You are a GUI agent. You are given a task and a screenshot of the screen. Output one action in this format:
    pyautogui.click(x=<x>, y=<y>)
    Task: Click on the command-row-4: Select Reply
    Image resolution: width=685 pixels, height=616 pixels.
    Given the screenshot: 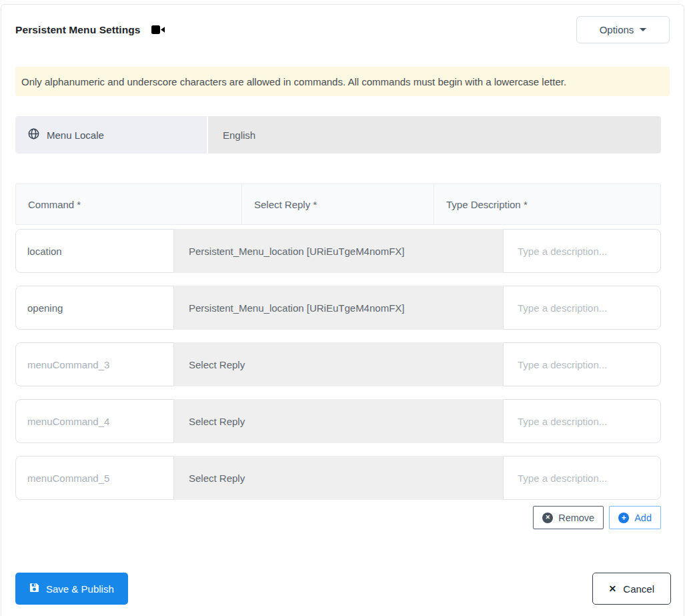 What is the action you would take?
    pyautogui.click(x=338, y=421)
    